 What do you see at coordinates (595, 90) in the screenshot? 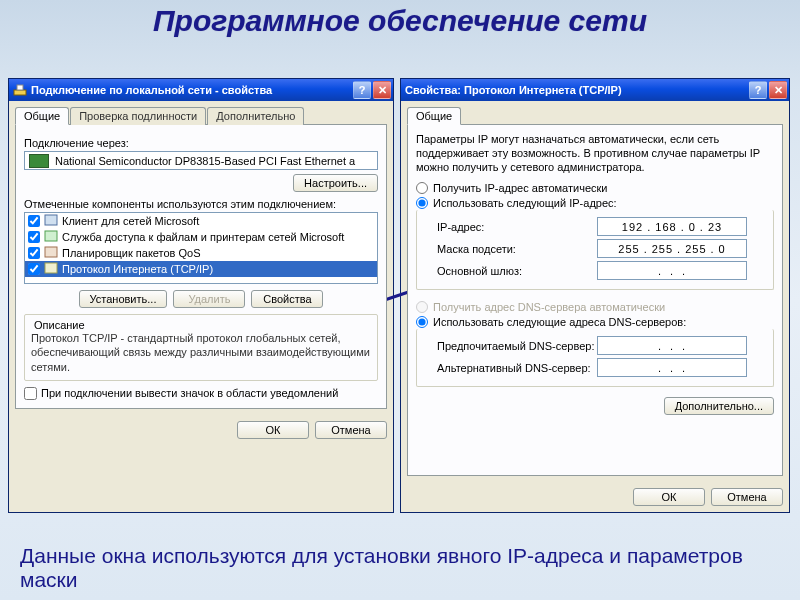
I see `titlebar: Свойства: Протокол Интернета (TCP/IP) ? …` at bounding box center [595, 90].